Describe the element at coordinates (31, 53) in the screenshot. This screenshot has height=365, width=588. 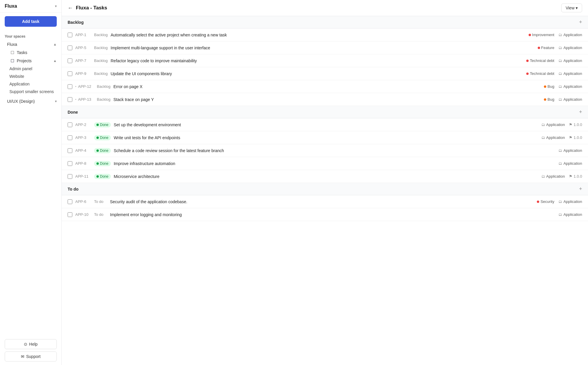
I see `sidebar-item-tasks: ☐ Tasks` at that location.